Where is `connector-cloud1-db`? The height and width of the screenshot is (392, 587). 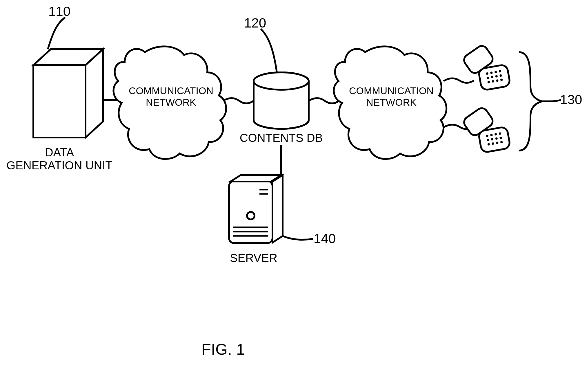
connector-cloud1-db is located at coordinates (238, 101).